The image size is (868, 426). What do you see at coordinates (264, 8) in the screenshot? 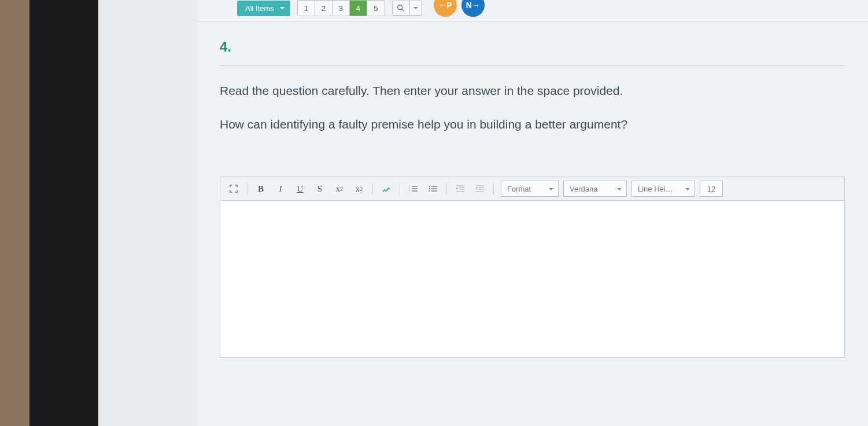
I see `all-items-dropdown: All Items` at bounding box center [264, 8].